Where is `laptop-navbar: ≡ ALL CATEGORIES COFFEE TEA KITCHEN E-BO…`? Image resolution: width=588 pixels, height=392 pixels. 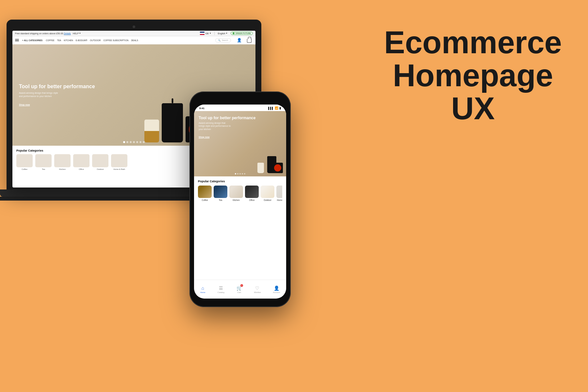 laptop-navbar: ≡ ALL CATEGORIES COFFEE TEA KITCHEN E-BO… is located at coordinates (134, 41).